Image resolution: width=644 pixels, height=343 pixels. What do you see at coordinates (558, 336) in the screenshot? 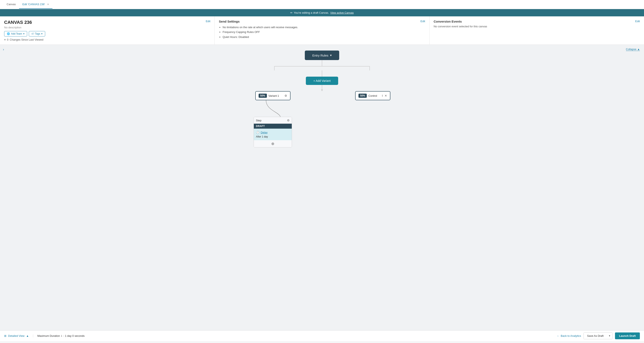
I see `arrow-left-icon: ←` at bounding box center [558, 336].